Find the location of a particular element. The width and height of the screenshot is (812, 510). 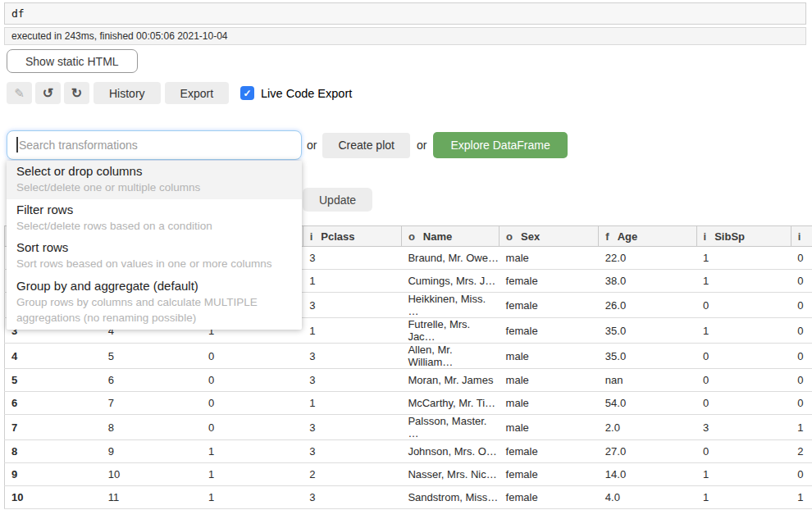

column-name: Pclass is located at coordinates (338, 236).